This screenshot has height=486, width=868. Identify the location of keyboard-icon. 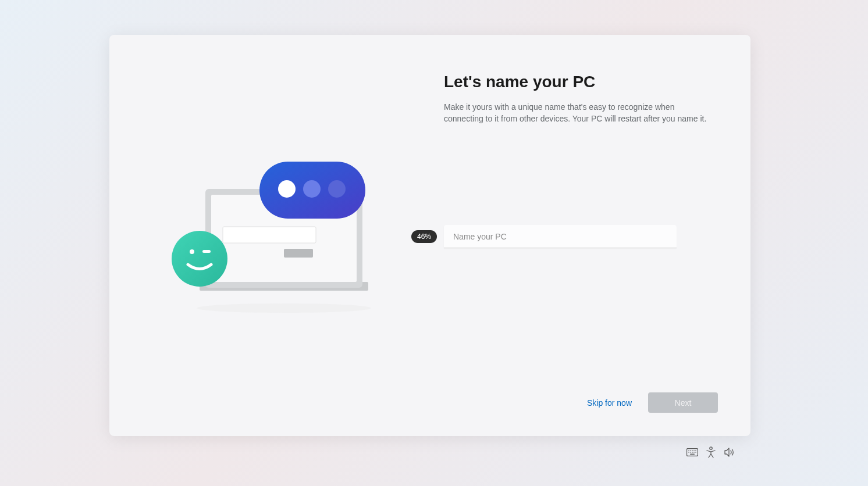
(692, 452).